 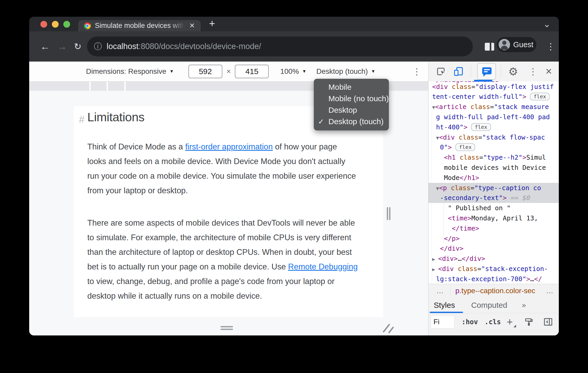 I want to click on elements-tree-node: tent-center width-full">flex, so click(x=494, y=97).